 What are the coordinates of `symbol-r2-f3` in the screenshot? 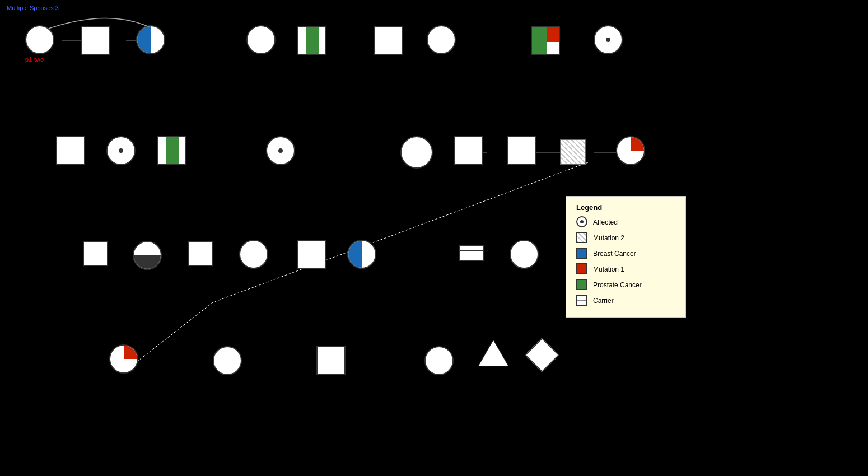 It's located at (417, 152).